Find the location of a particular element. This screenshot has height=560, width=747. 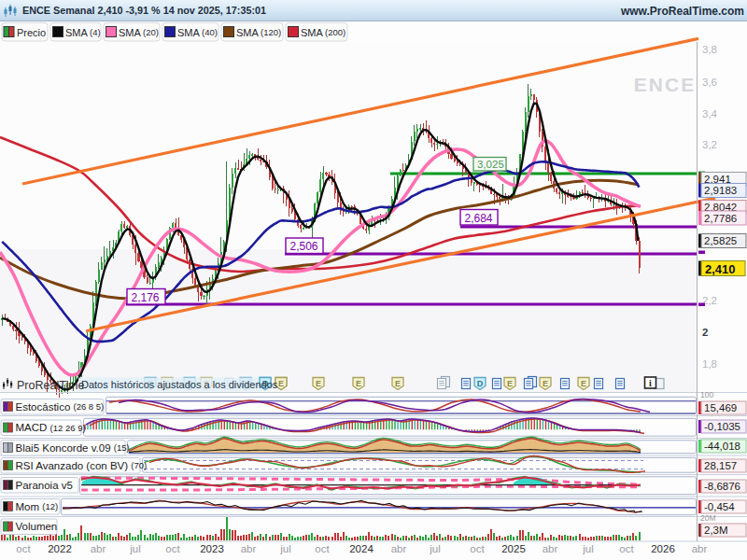

svg-text: 2,5825 is located at coordinates (721, 241).